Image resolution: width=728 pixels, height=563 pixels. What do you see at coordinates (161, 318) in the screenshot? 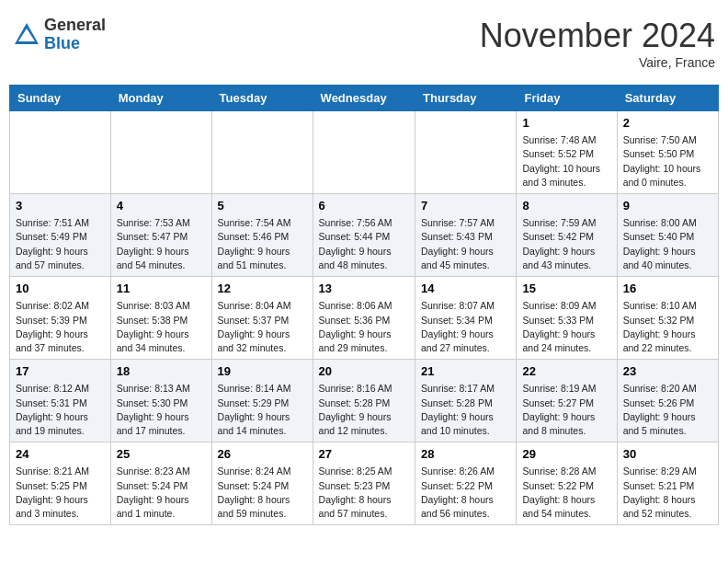
I see `table-row: 11Sunrise: 8:03 AM Sunset: 5:38 PM Dayli…` at bounding box center [161, 318].